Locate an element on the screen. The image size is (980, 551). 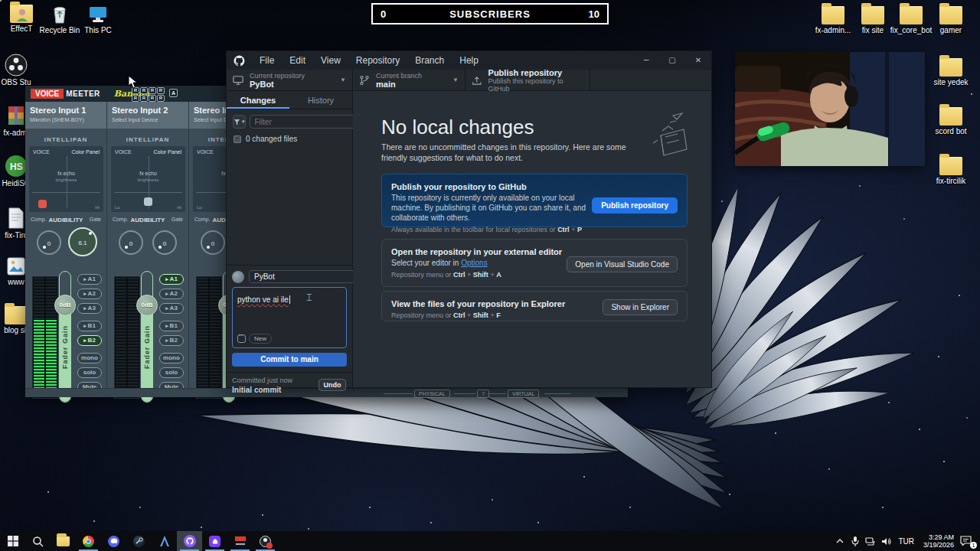
taskbar-steam is located at coordinates (139, 541).